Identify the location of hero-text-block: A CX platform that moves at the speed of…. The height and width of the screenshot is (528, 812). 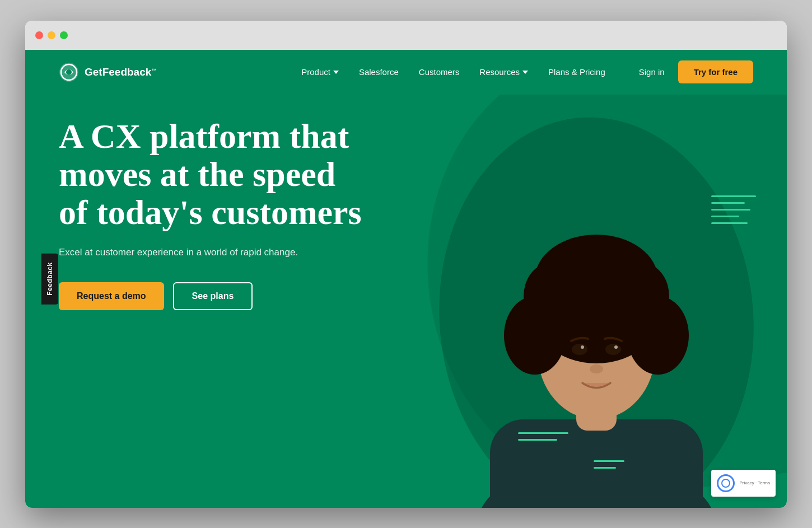
(216, 214).